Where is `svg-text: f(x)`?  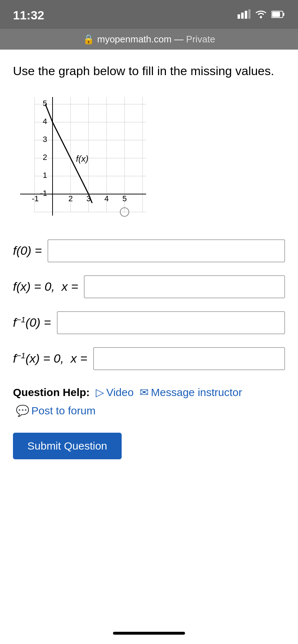
svg-text: f(x) is located at coordinates (82, 159).